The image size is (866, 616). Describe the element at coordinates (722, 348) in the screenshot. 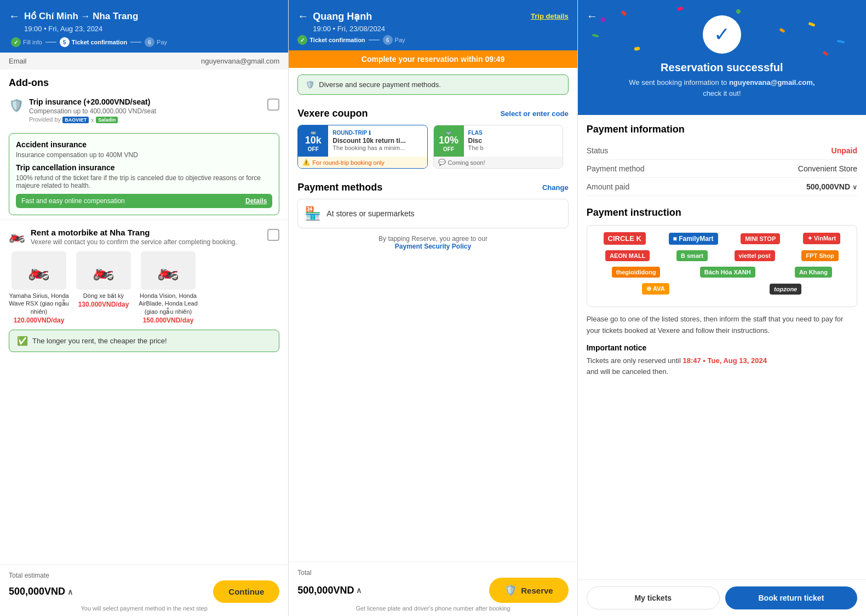

I see `important-notice: Important notice` at that location.